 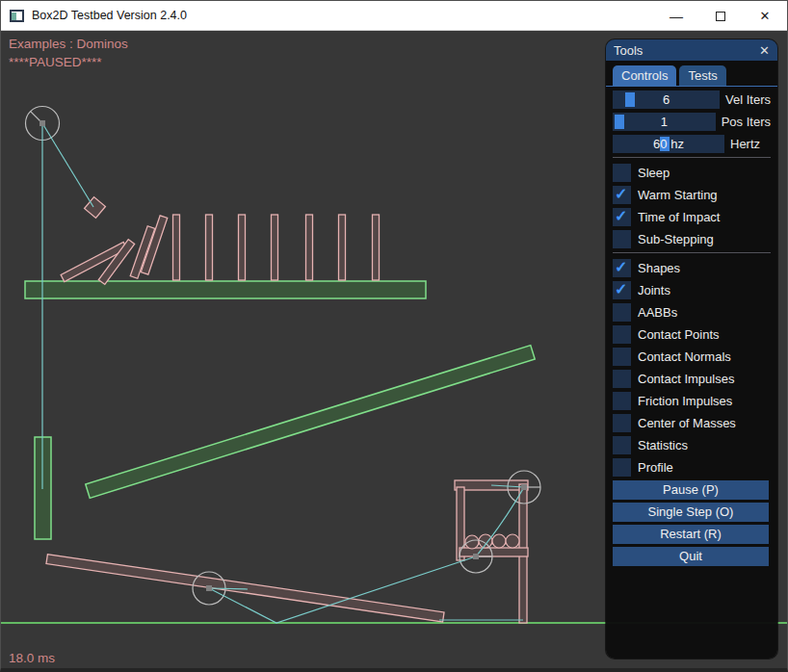 I want to click on checkbox-sub-stepping: ✓ Sub-Stepping, so click(x=692, y=239).